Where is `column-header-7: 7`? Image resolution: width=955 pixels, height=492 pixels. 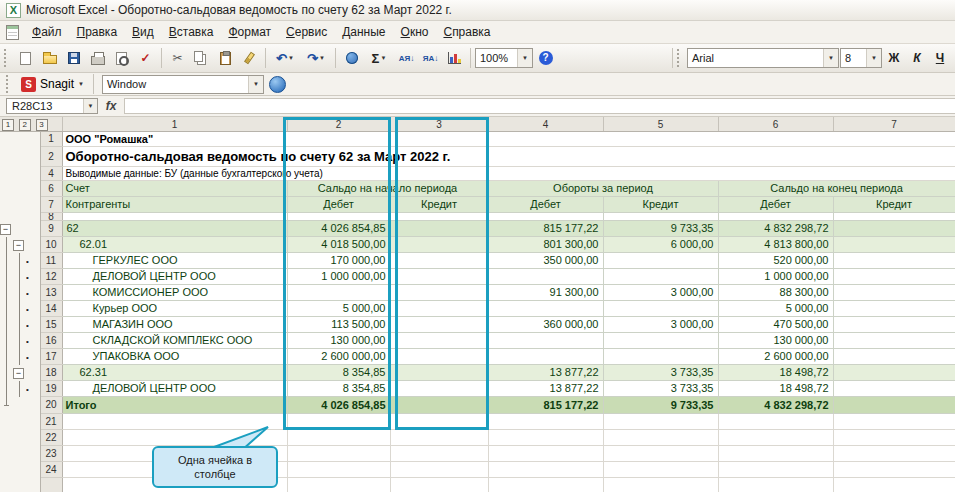 column-header-7: 7 is located at coordinates (894, 124).